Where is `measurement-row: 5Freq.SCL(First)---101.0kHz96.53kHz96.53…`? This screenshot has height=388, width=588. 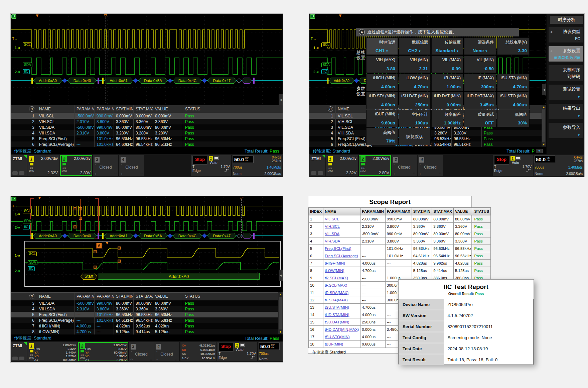 measurement-row: 5Freq.SCL(First)---101.0kHz96.53kHz96.53… is located at coordinates (147, 138).